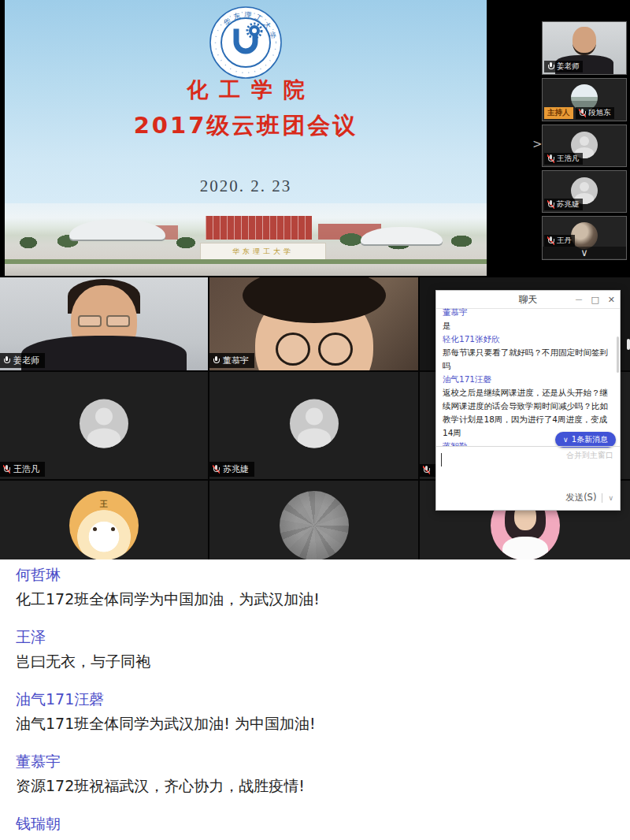 This screenshot has width=630, height=840. What do you see at coordinates (246, 126) in the screenshot?
I see `slide-title-line2: 2017级云班团会议` at bounding box center [246, 126].